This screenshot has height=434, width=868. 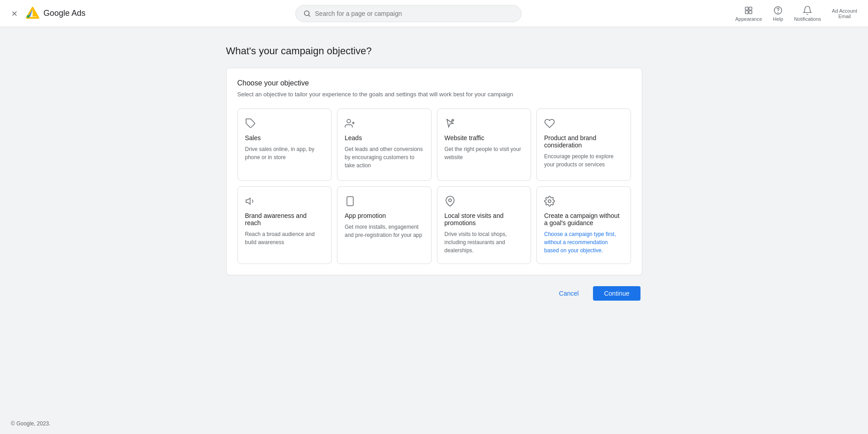 What do you see at coordinates (350, 201) in the screenshot?
I see `phone-icon` at bounding box center [350, 201].